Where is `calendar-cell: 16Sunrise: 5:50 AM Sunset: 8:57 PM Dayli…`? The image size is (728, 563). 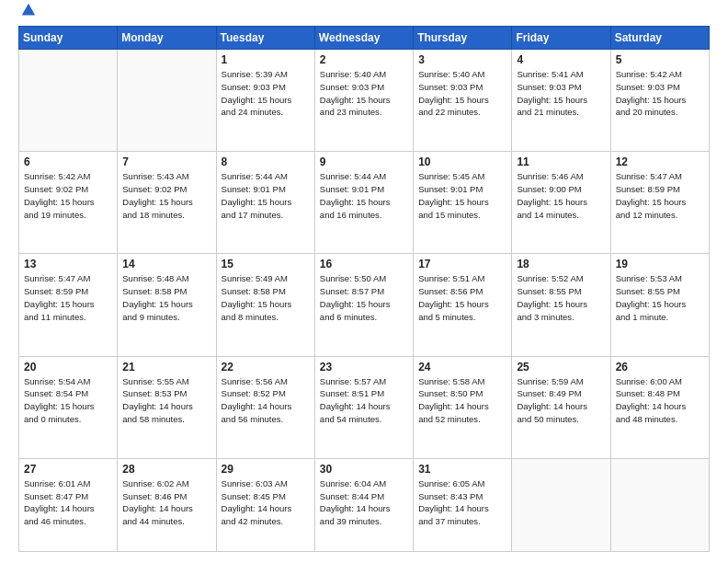
calendar-cell: 16Sunrise: 5:50 AM Sunset: 8:57 PM Dayli… is located at coordinates (364, 305).